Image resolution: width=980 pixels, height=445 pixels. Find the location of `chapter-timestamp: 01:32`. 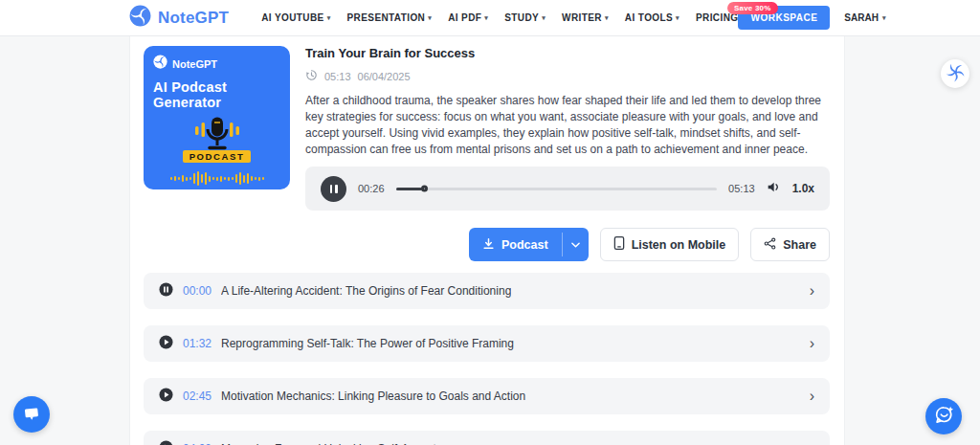

chapter-timestamp: 01:32 is located at coordinates (197, 344).